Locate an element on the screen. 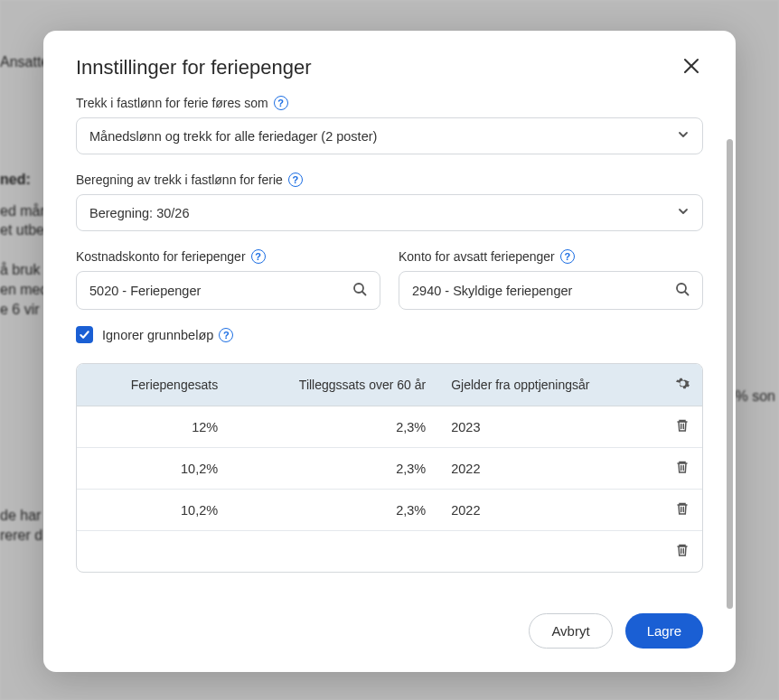 This screenshot has width=779, height=700. save-button: Lagre is located at coordinates (664, 630).